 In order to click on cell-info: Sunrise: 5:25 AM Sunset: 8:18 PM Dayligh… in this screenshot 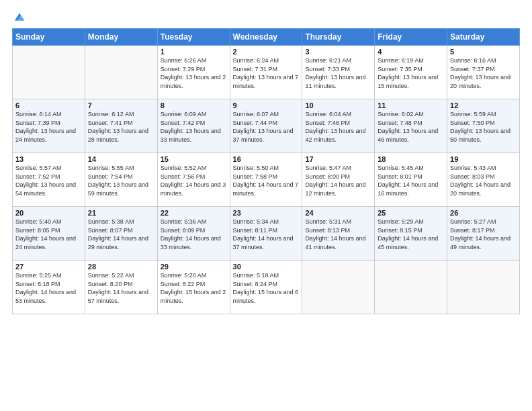, I will do `click(48, 288)`.